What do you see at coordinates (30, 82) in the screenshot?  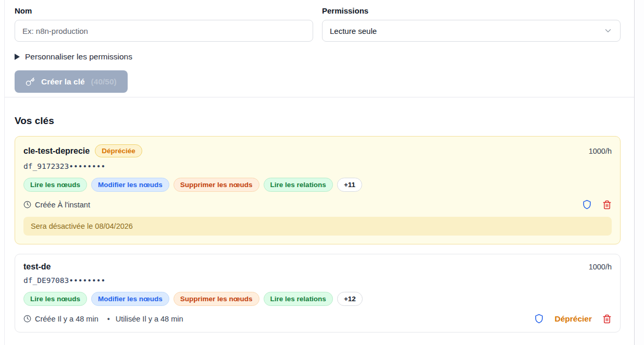 I see `key-icon` at bounding box center [30, 82].